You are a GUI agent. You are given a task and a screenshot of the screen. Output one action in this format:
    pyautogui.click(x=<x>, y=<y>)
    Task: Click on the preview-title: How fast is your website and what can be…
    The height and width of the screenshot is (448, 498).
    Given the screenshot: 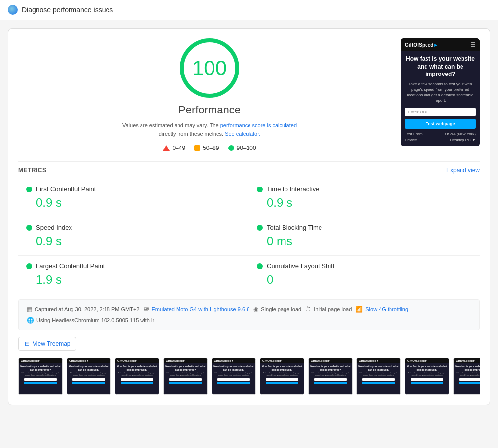 What is the action you would take?
    pyautogui.click(x=440, y=67)
    